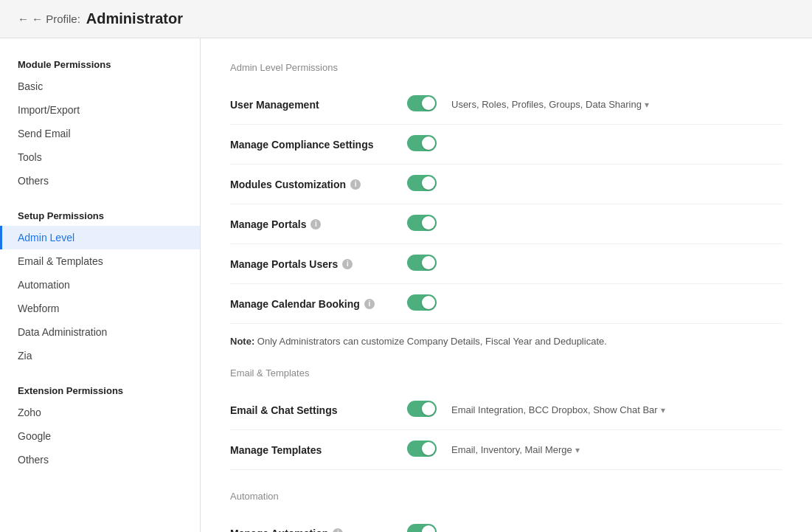 Image resolution: width=812 pixels, height=532 pixels. What do you see at coordinates (423, 410) in the screenshot?
I see `toggle-container-email-chat-settings` at bounding box center [423, 410].